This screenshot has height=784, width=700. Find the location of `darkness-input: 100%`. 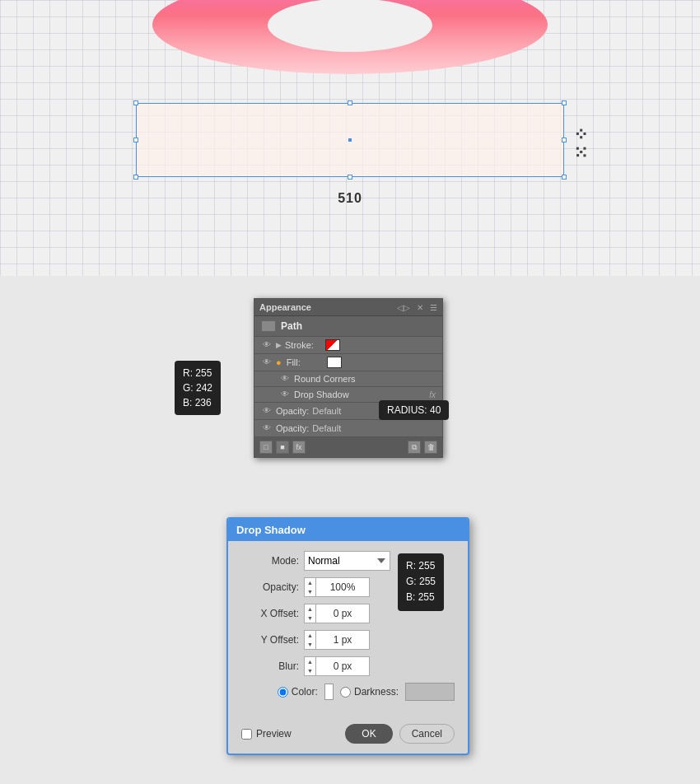

darkness-input: 100% is located at coordinates (430, 692).